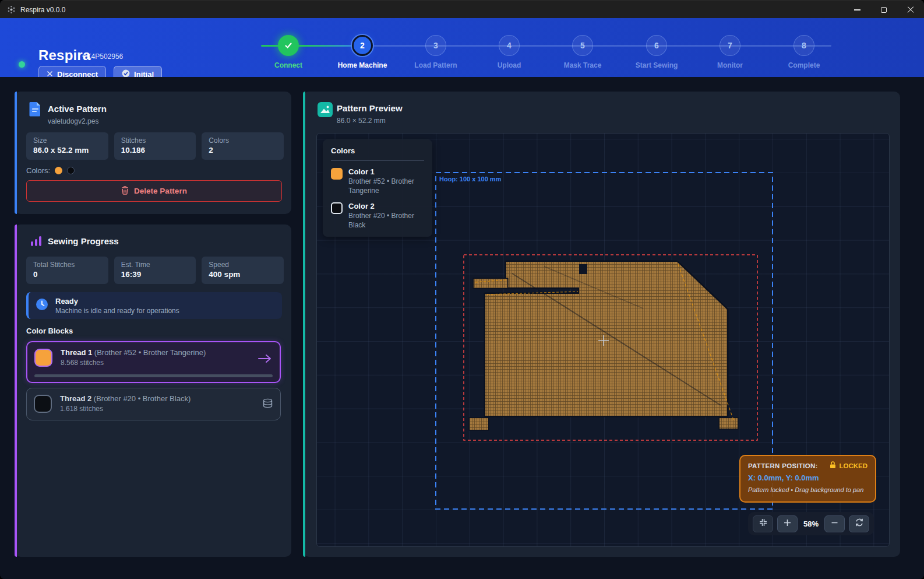  What do you see at coordinates (884, 9) in the screenshot?
I see `maximize-button` at bounding box center [884, 9].